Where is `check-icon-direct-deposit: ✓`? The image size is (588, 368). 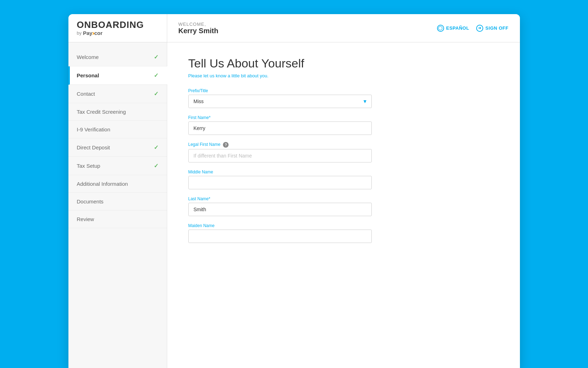
check-icon-direct-deposit: ✓ is located at coordinates (156, 148).